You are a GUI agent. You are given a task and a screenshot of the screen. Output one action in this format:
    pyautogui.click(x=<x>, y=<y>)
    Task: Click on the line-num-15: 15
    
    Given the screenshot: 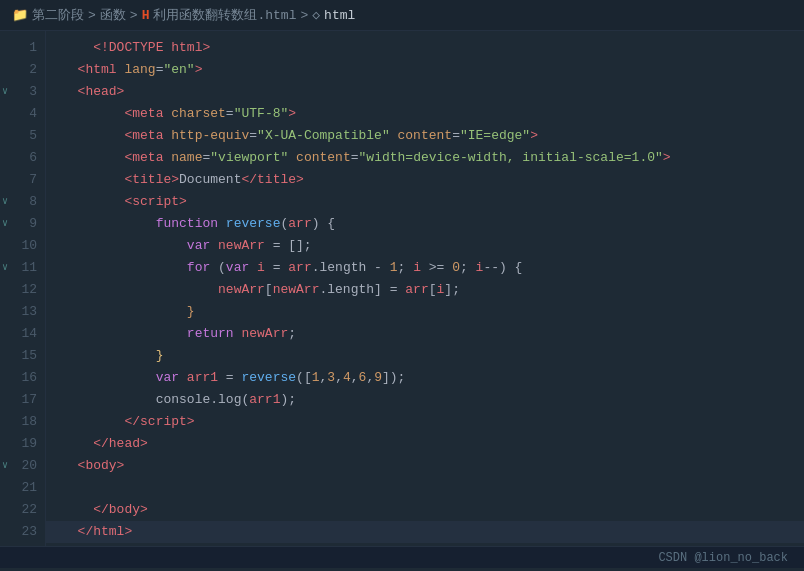 What is the action you would take?
    pyautogui.click(x=22, y=356)
    